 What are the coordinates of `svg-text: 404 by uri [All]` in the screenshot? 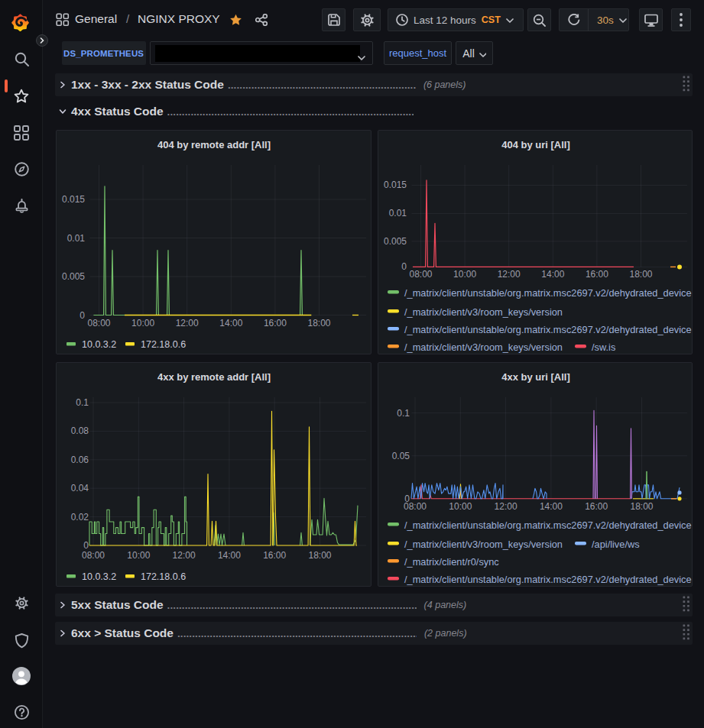 It's located at (536, 145).